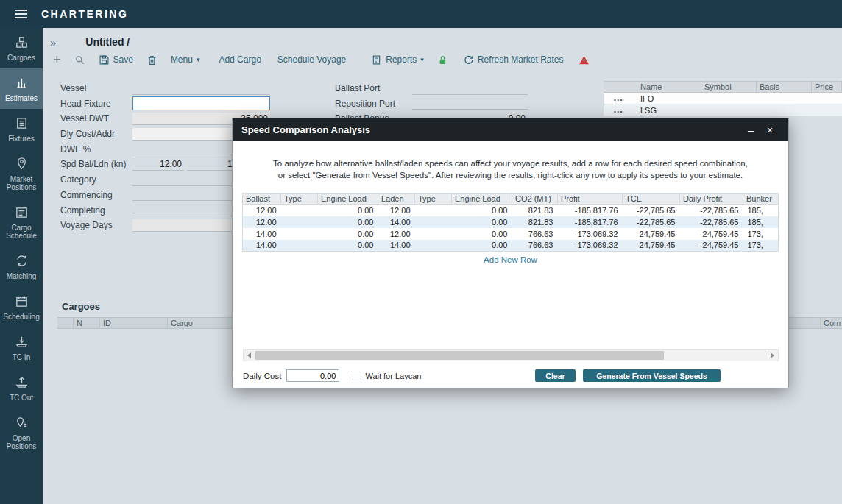 The image size is (842, 504). What do you see at coordinates (712, 199) in the screenshot?
I see `column-header: Daily Profit` at bounding box center [712, 199].